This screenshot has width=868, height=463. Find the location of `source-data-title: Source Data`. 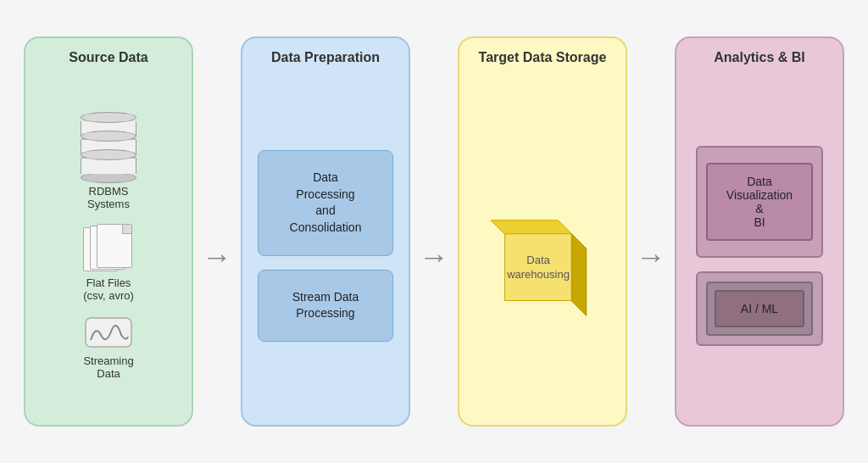

source-data-title: Source Data is located at coordinates (108, 58).